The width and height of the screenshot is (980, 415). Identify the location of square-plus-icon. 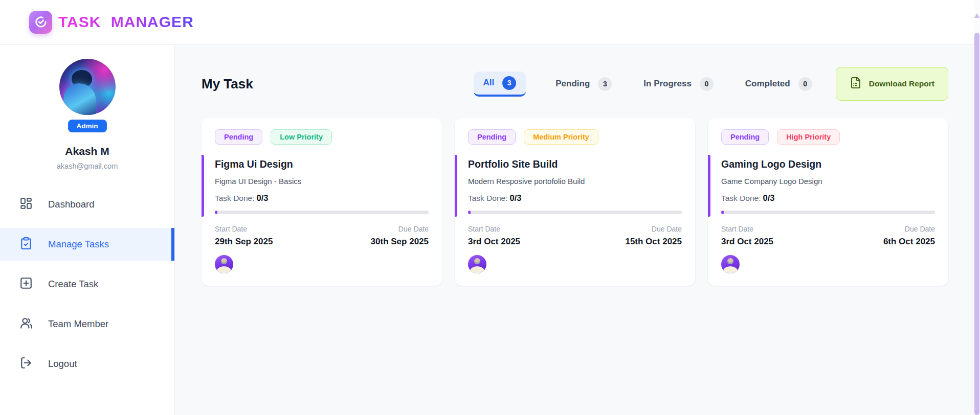
(26, 284).